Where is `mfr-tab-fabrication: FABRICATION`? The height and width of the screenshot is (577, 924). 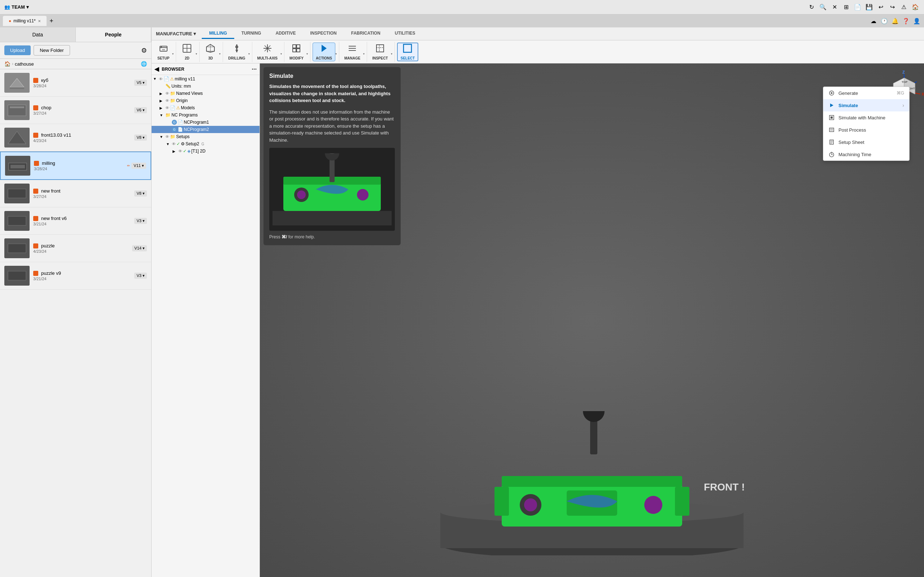
mfr-tab-fabrication: FABRICATION is located at coordinates (366, 34).